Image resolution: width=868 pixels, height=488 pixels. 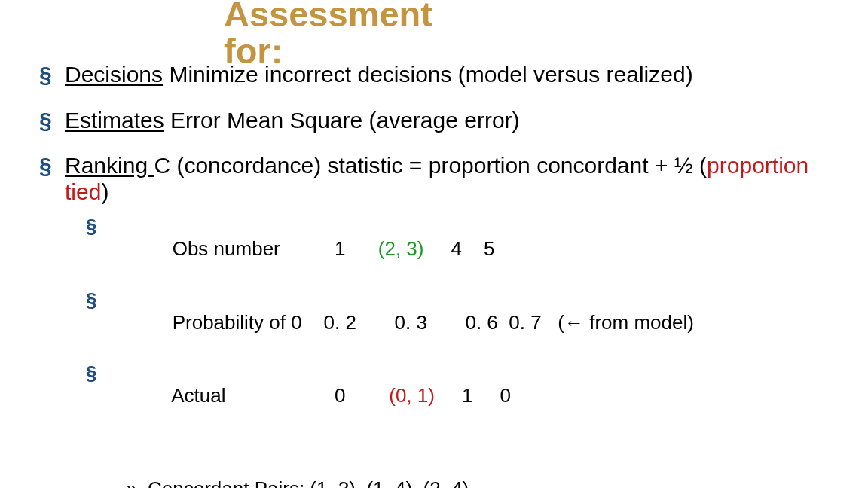 What do you see at coordinates (459, 249) in the screenshot?
I see `obs-post: 4 5` at bounding box center [459, 249].